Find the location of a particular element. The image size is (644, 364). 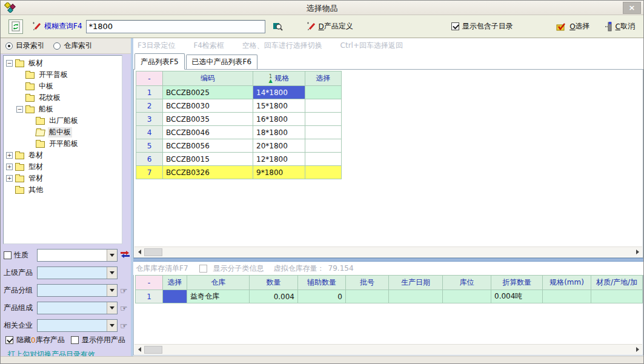

cell-prod-date is located at coordinates (416, 297).